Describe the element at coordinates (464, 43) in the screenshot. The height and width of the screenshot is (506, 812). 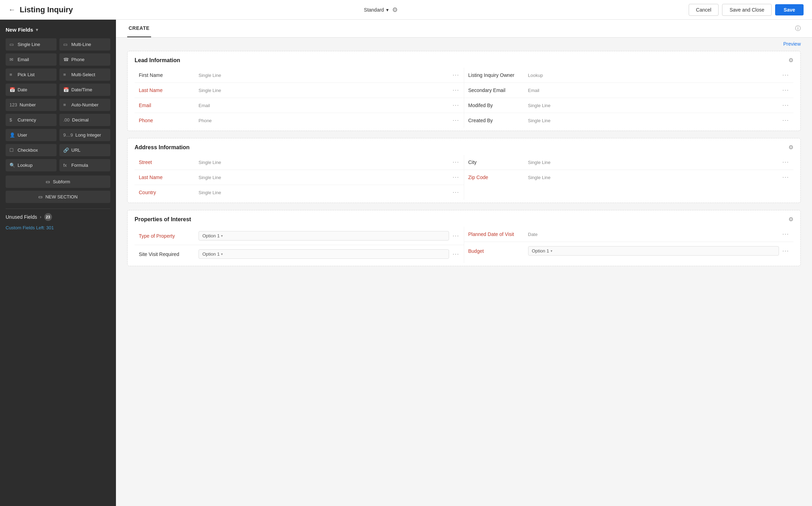
I see `preview-link: Preview` at that location.